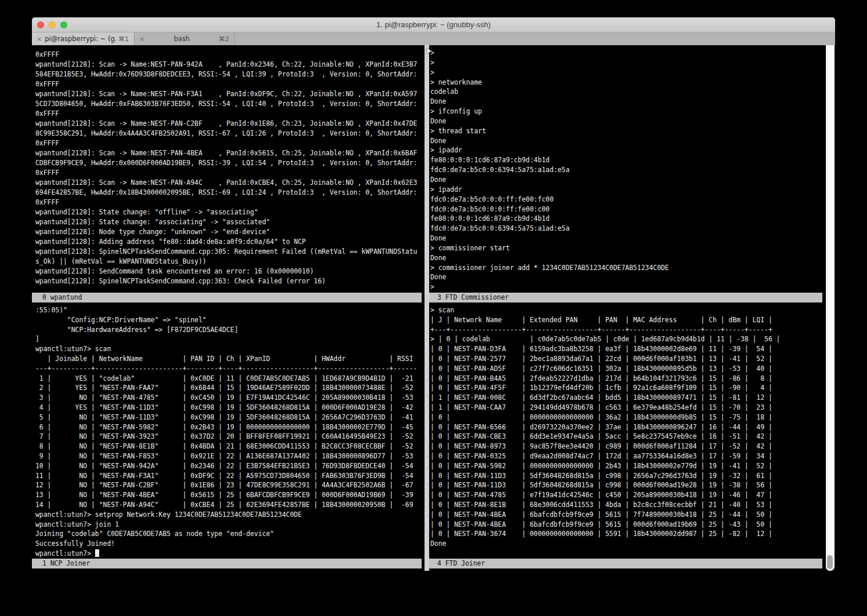  What do you see at coordinates (427, 308) in the screenshot?
I see `pane-divider` at bounding box center [427, 308].